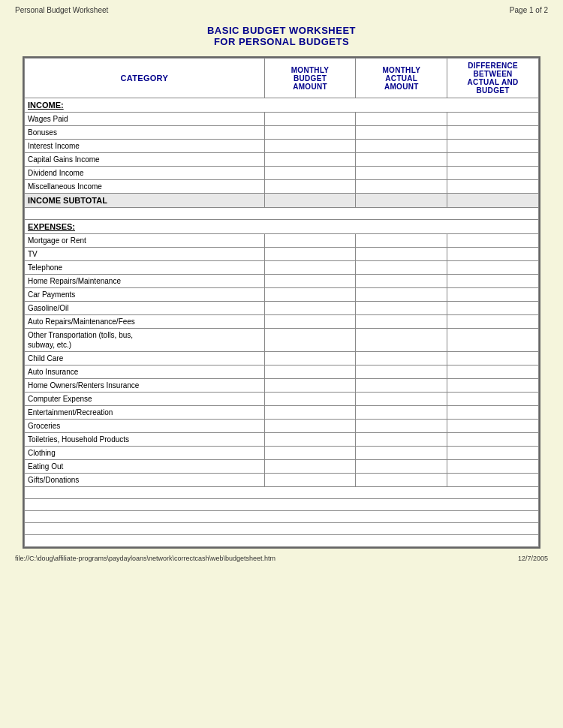 The image size is (563, 728). Describe the element at coordinates (310, 78) in the screenshot. I see `col-header-budget: MONTHLYBUDGETAMOUNT` at that location.